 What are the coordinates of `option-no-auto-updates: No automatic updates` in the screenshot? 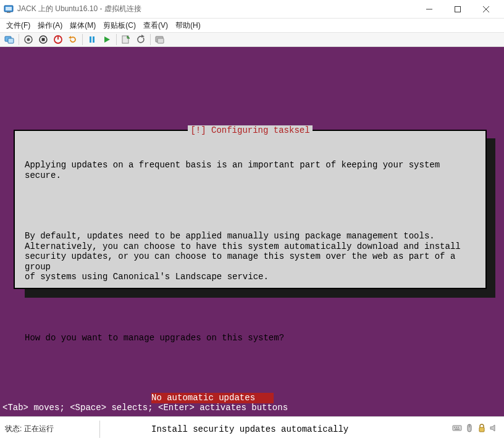 It's located at (212, 398).